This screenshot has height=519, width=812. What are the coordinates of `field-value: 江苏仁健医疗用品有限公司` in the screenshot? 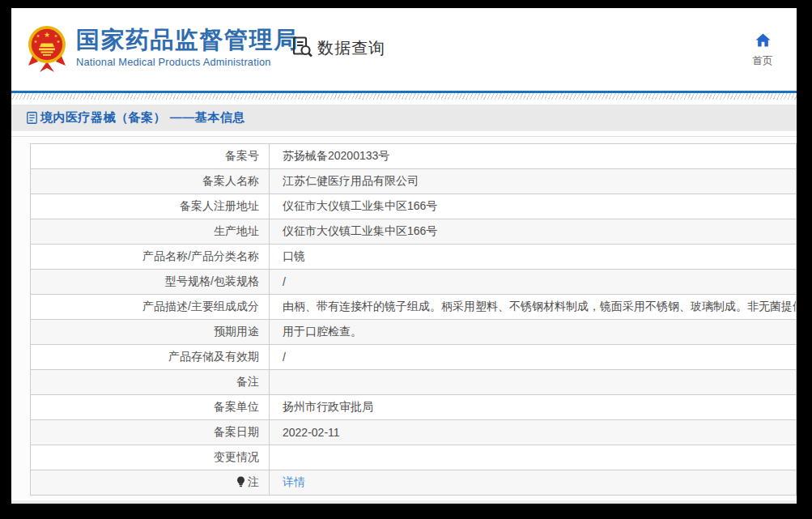 It's located at (533, 181).